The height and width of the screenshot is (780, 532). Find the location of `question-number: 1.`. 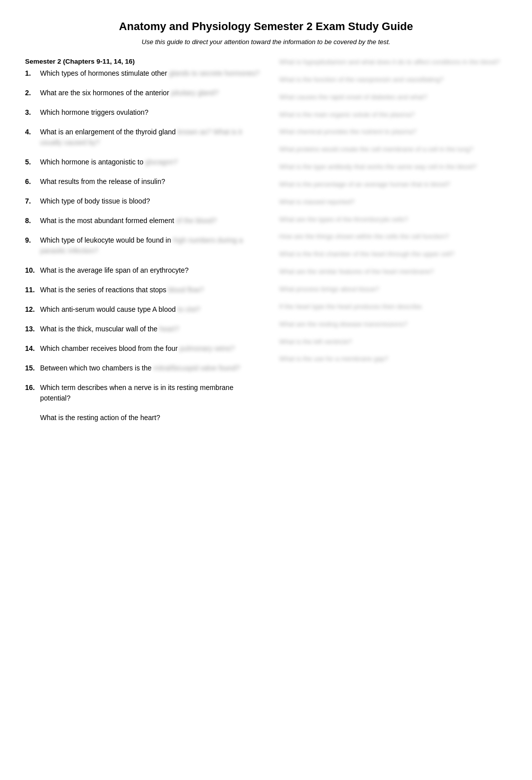

question-number: 1. is located at coordinates (33, 73).